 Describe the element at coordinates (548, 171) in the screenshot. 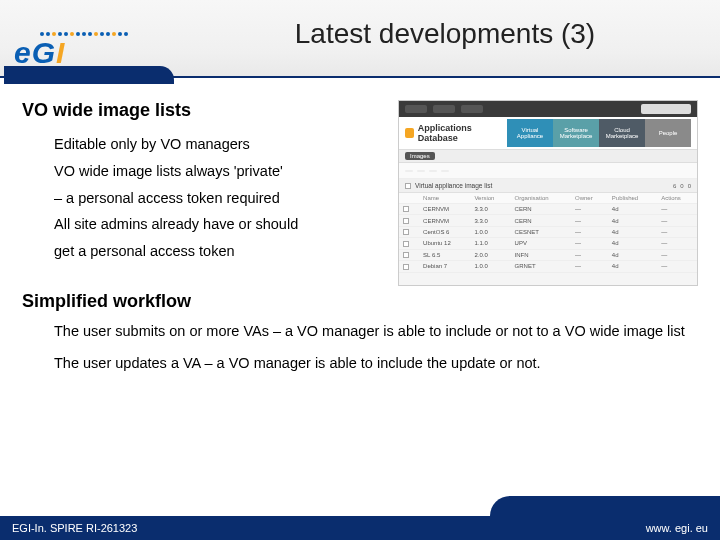

I see `shot-tag-bar` at that location.